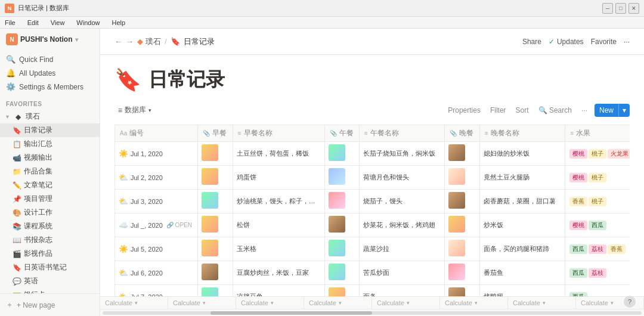  What do you see at coordinates (202, 303) in the screenshot?
I see `calc-breakfast: Calculate ▾` at bounding box center [202, 303].